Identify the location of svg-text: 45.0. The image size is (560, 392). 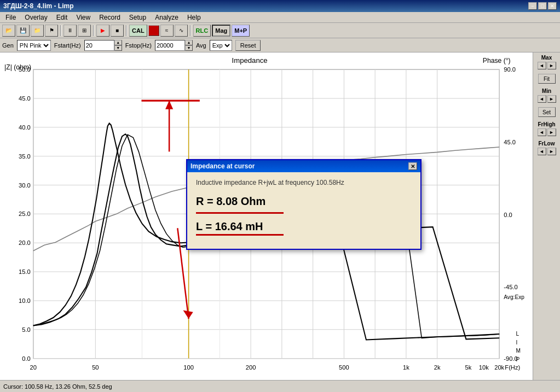
(25, 98).